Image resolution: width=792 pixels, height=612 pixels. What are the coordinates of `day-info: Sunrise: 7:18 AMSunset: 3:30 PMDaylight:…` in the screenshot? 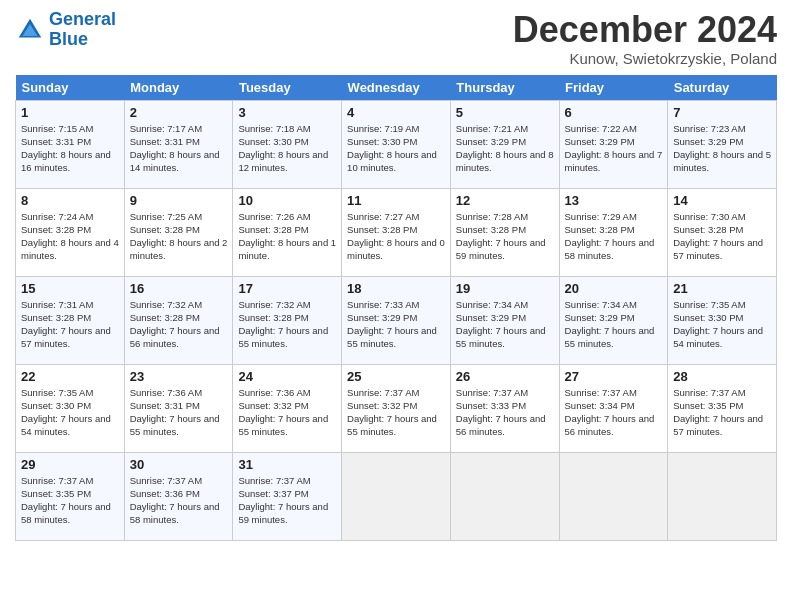 It's located at (283, 148).